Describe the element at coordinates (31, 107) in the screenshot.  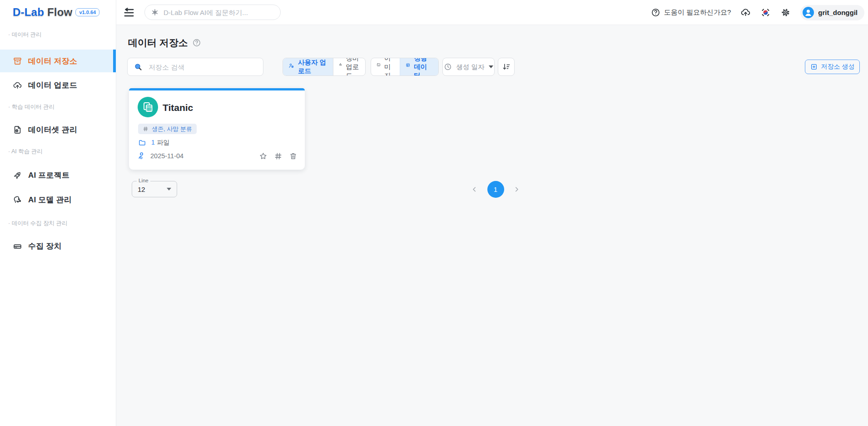
I see `sidebar-section-training-data: · 학습 데이터 관리` at that location.